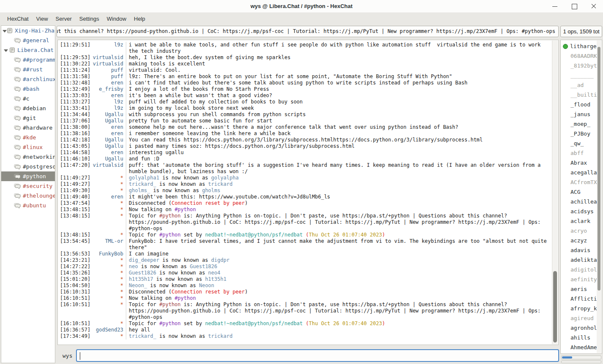  Describe the element at coordinates (579, 211) in the screenshot. I see `user-list-item: acidsys` at that location.